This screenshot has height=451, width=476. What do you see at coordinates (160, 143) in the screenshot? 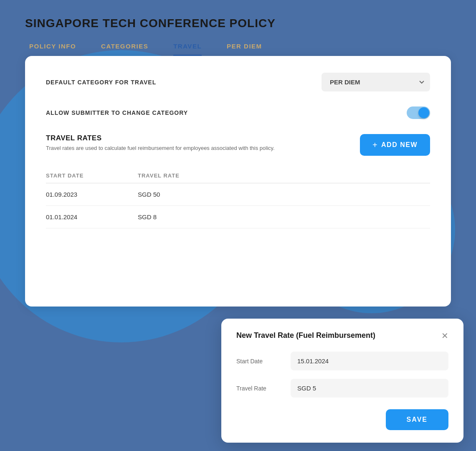
I see `travel-rates-header-text: TRAVEL RATES Travel rates are used to ca…` at bounding box center [160, 143].